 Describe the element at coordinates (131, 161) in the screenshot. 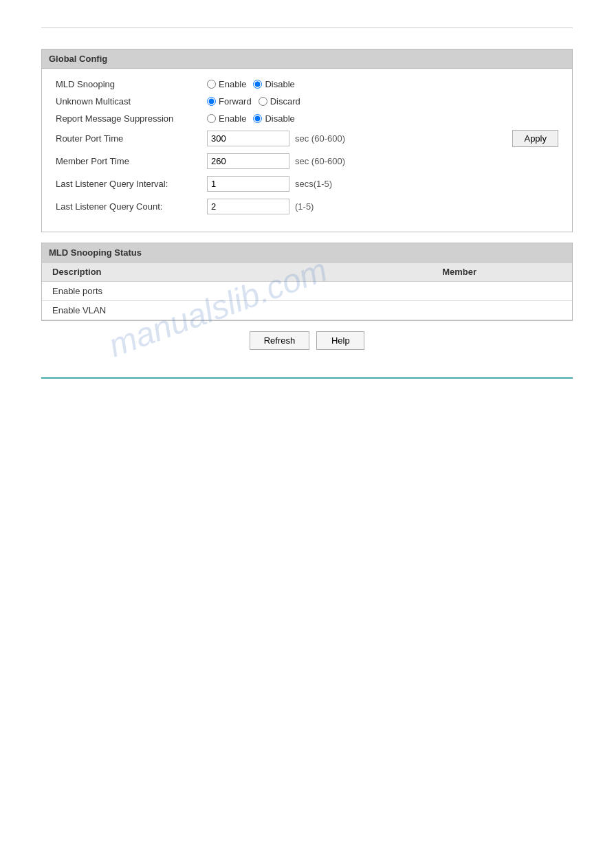

I see `member-port-time-label: Member Port Time` at that location.